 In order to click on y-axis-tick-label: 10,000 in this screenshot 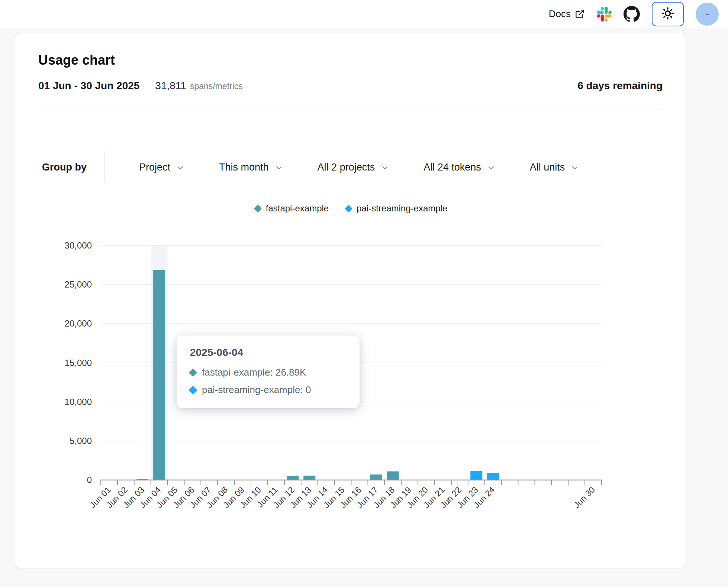, I will do `click(78, 402)`.